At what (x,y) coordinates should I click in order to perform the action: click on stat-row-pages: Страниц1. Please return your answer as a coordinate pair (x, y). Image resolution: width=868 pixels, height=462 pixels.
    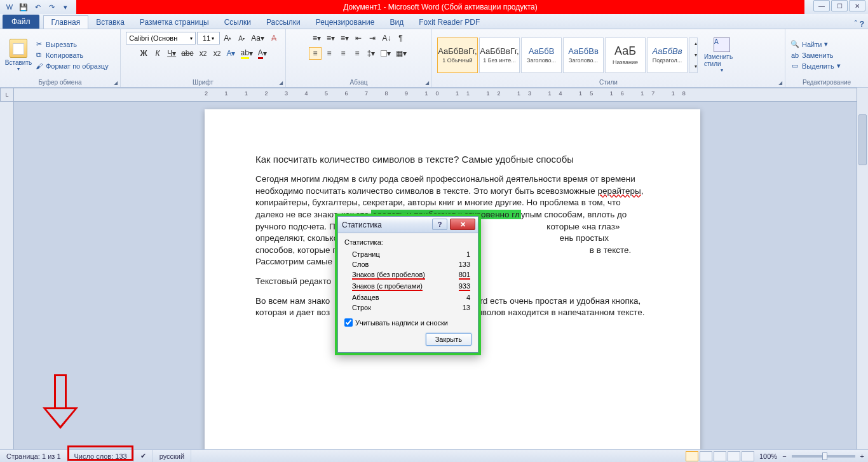
    Looking at the image, I should click on (408, 254).